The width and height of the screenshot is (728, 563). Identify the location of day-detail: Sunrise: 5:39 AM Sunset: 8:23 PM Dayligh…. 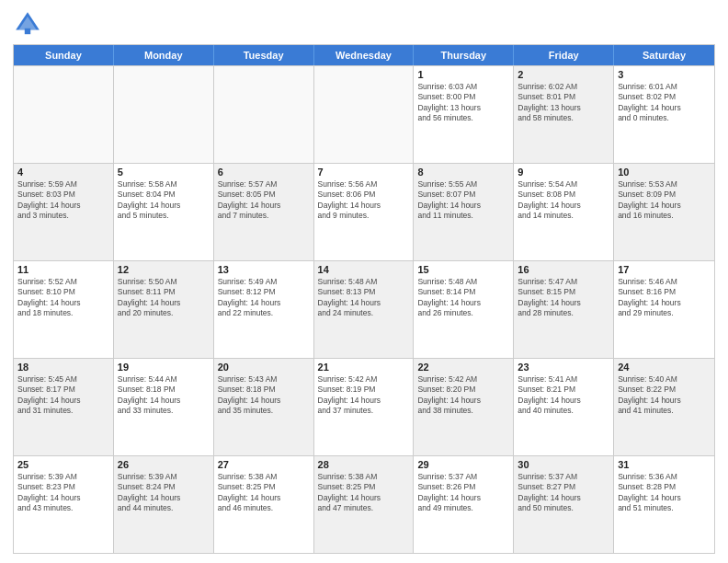
(63, 493).